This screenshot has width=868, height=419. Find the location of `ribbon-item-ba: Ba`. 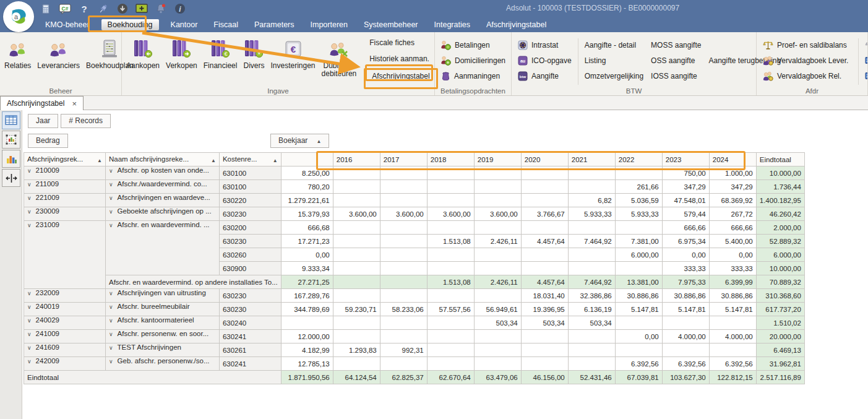

ribbon-item-ba: Ba is located at coordinates (866, 45).